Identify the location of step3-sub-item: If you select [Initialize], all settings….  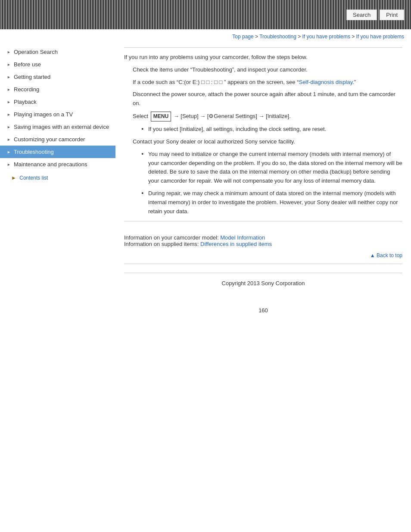
(272, 129).